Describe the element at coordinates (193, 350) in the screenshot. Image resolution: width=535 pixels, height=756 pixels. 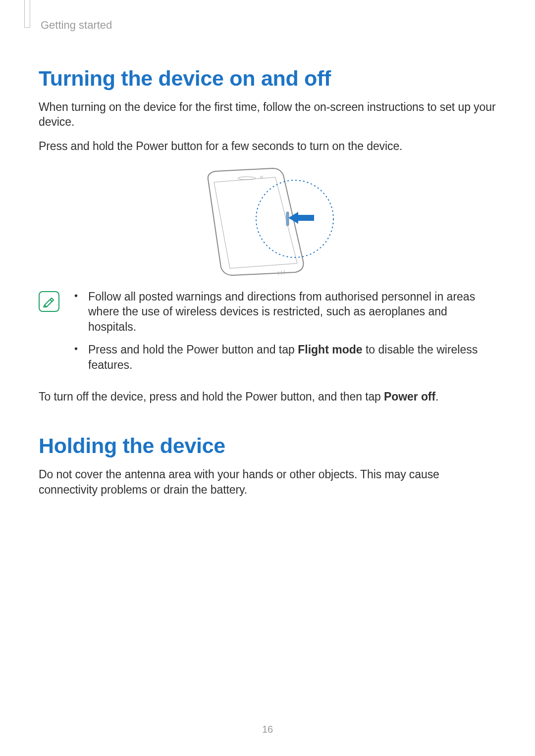
I see `list-item-text-prefix: Press and hold the Power button and tap` at that location.